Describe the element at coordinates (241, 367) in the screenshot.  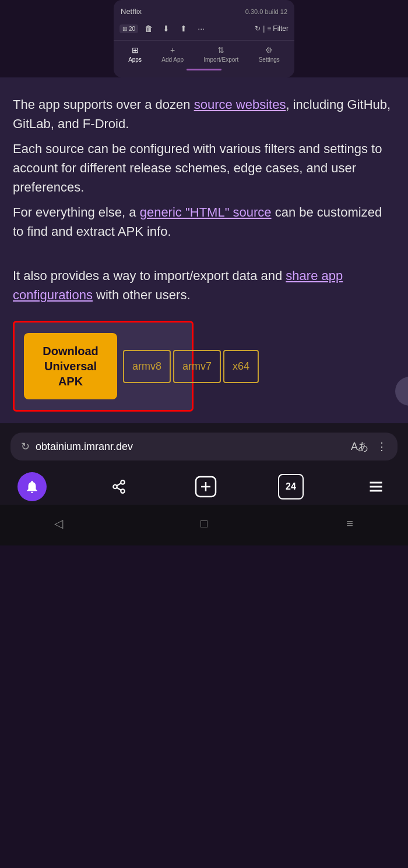
I see `x64-button: x64` at that location.